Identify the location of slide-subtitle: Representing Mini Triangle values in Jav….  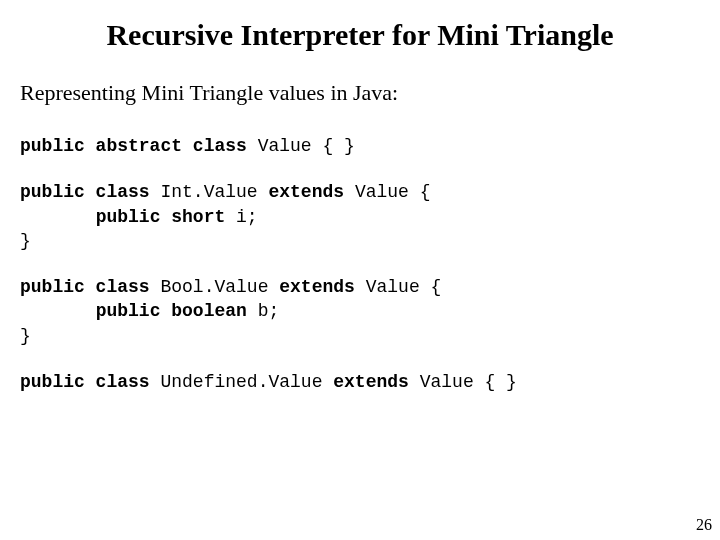
(360, 93).